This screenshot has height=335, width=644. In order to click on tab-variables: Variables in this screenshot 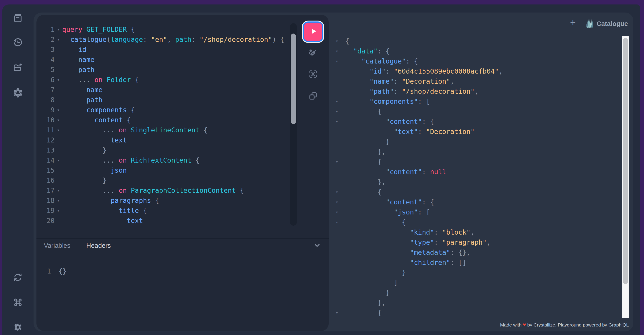, I will do `click(57, 246)`.